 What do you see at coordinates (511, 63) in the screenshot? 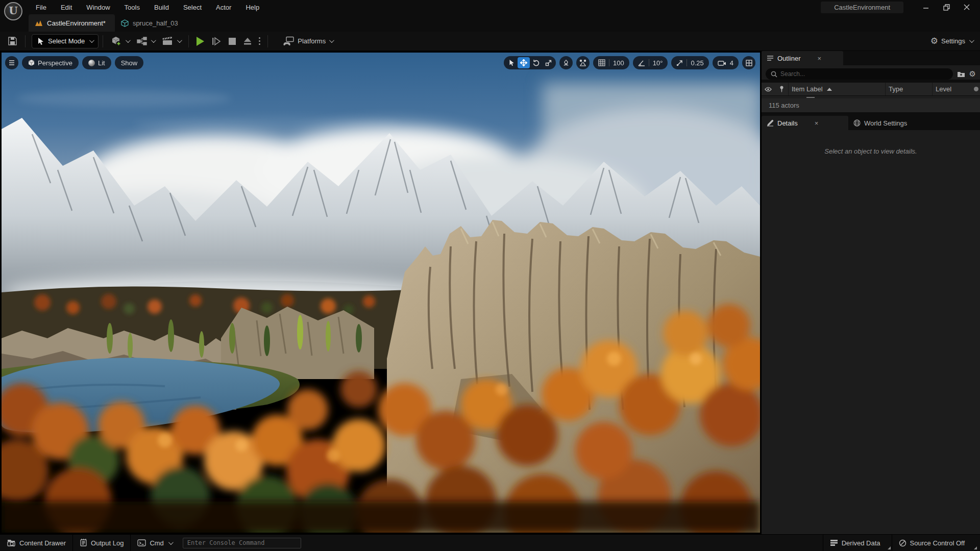
I see `select-tool` at bounding box center [511, 63].